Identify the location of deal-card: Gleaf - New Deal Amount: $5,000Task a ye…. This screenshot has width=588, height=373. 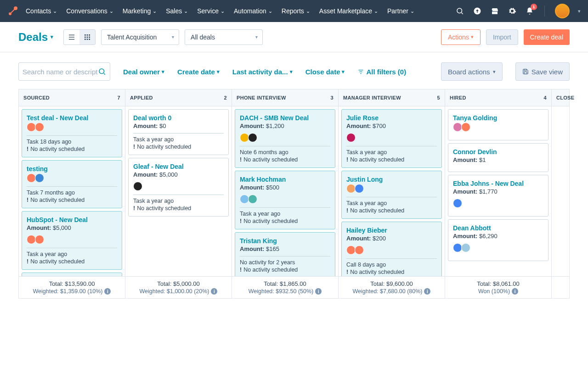
(178, 187).